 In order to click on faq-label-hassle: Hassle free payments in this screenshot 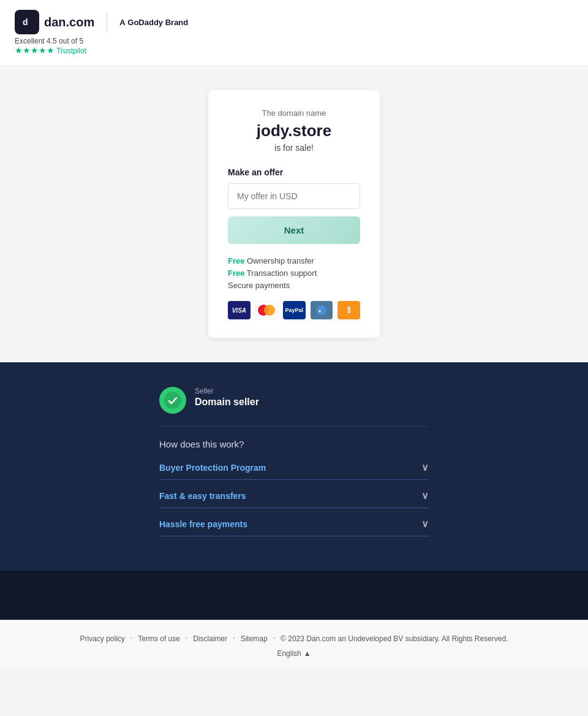, I will do `click(203, 524)`.